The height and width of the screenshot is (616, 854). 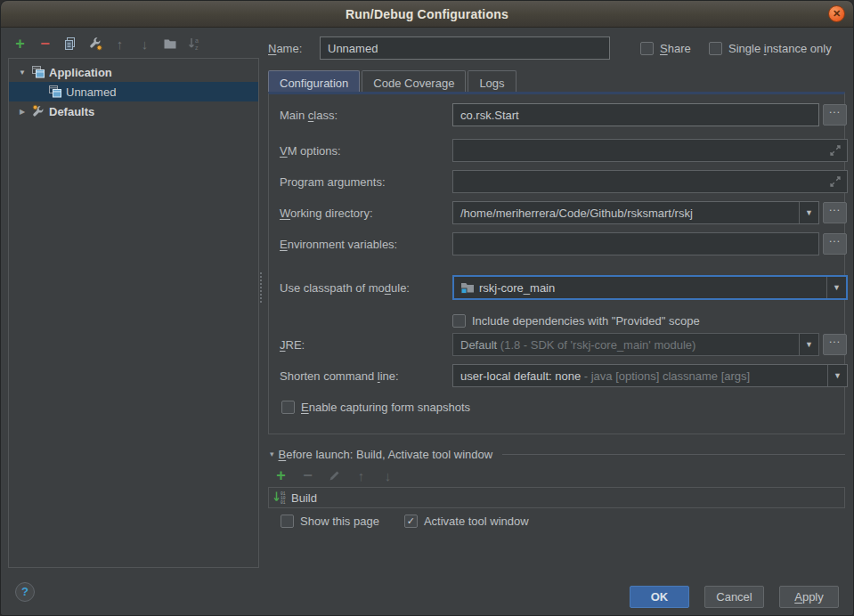 I want to click on edit-defaults-button, so click(x=94, y=45).